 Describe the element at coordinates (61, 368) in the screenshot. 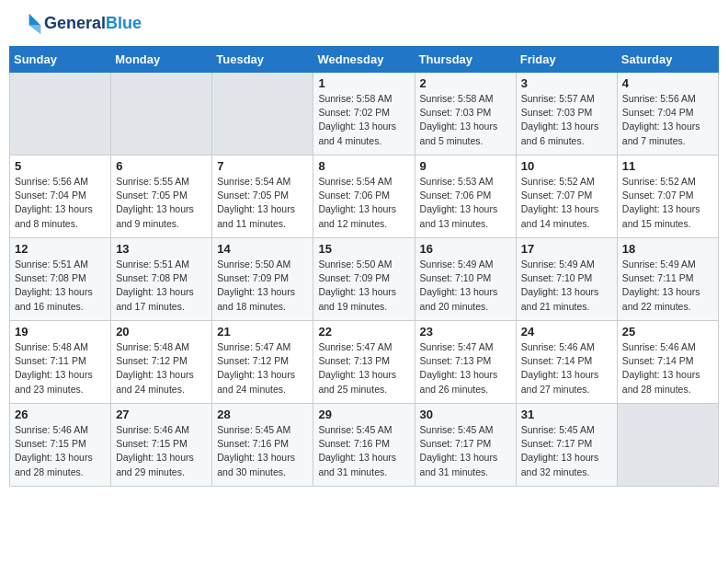

I see `day-info: Sunrise: 5:48 AM Sunset: 7:11 PM Dayligh…` at that location.